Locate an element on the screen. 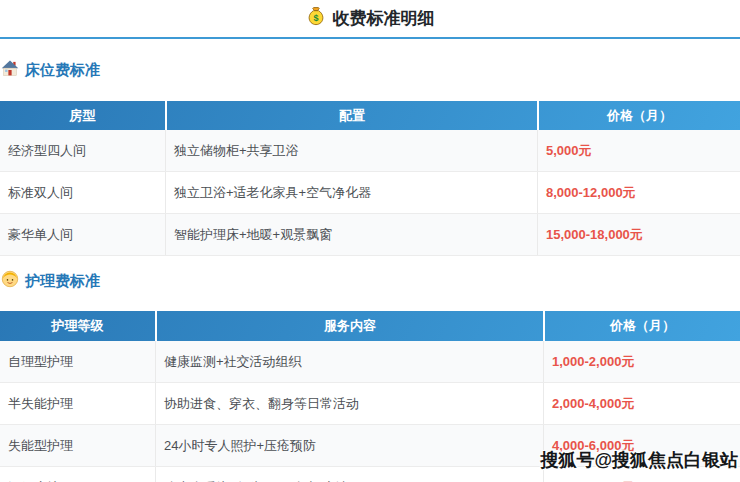 The image size is (740, 482). room-type-cell: 豪华单人间 is located at coordinates (82, 234).